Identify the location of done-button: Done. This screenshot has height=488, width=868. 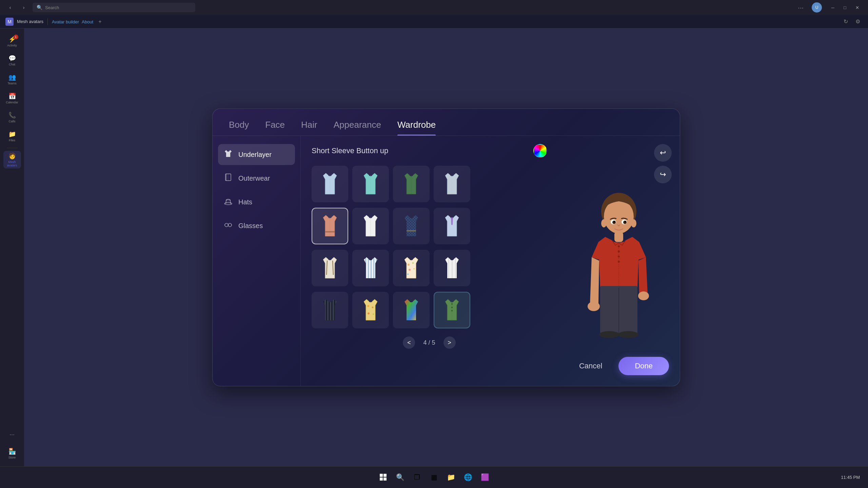
(644, 366).